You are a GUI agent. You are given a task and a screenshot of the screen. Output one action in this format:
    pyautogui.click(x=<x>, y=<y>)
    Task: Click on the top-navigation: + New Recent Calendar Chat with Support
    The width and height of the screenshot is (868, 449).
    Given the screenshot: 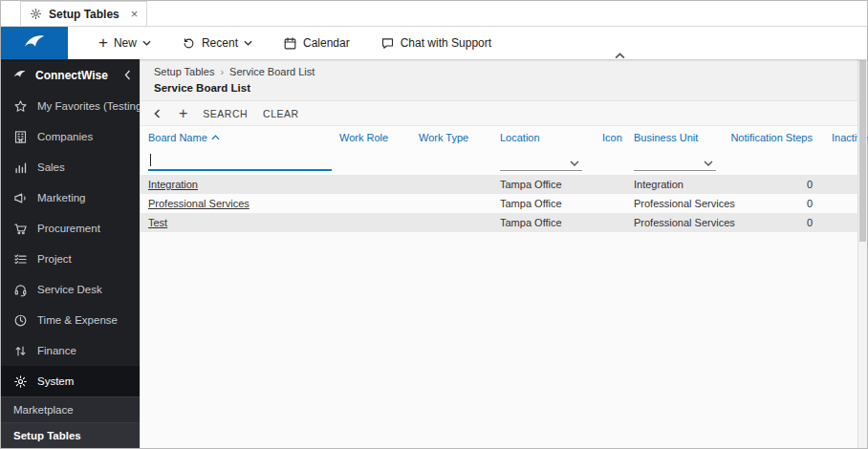 What is the action you would take?
    pyautogui.click(x=434, y=43)
    